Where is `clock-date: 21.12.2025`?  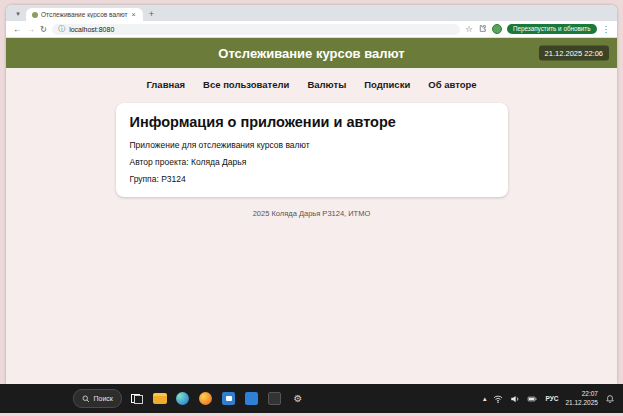
clock-date: 21.12.2025 is located at coordinates (582, 404).